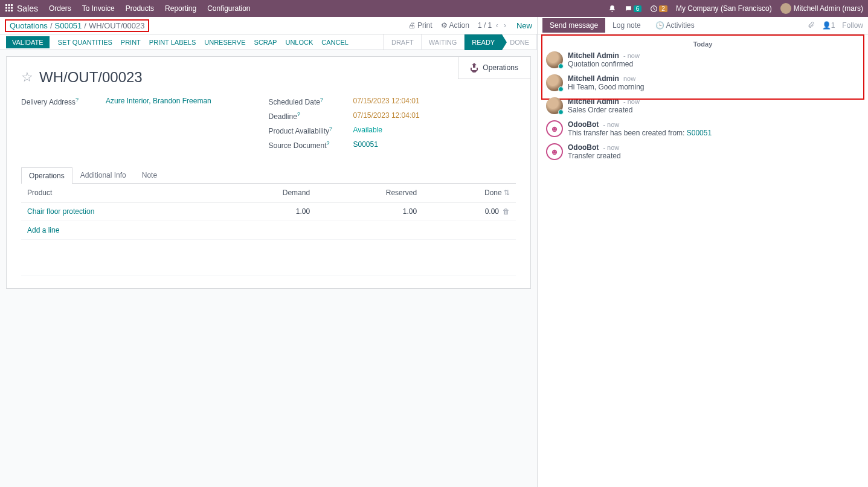  I want to click on nav-orders: Orders, so click(60, 8).